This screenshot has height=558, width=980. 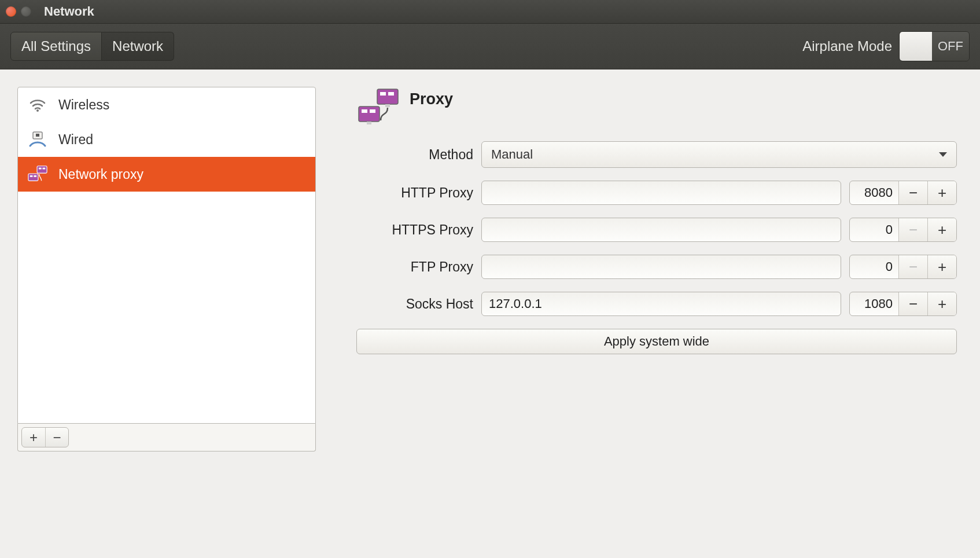 What do you see at coordinates (903, 267) in the screenshot?
I see `ftp-proxy-port-stepper: − +` at bounding box center [903, 267].